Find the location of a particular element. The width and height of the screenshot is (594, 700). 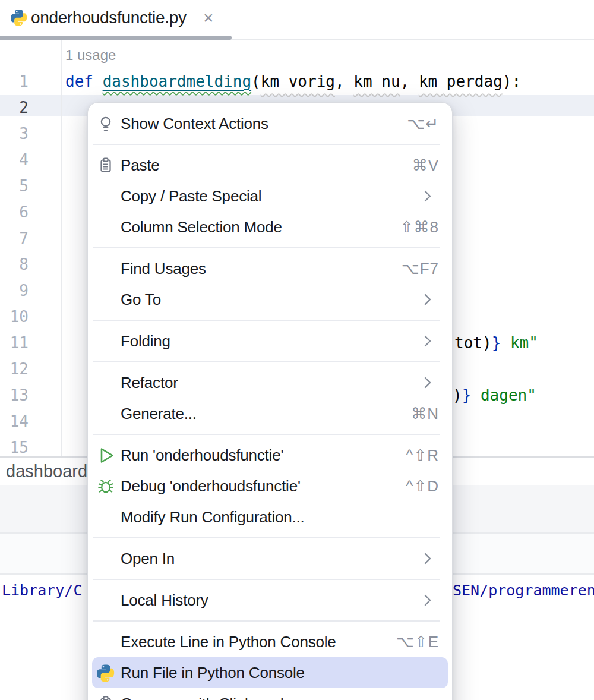

paste-icon is located at coordinates (106, 698).